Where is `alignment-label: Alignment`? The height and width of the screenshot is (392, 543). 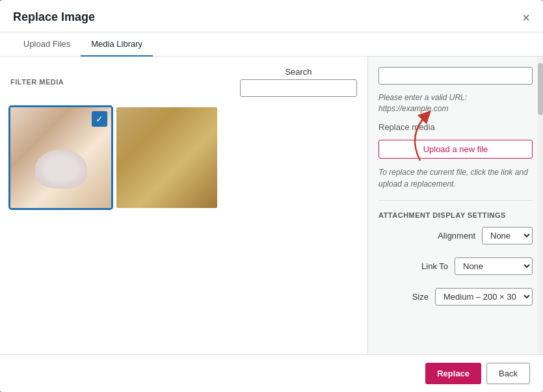 alignment-label: Alignment is located at coordinates (457, 235).